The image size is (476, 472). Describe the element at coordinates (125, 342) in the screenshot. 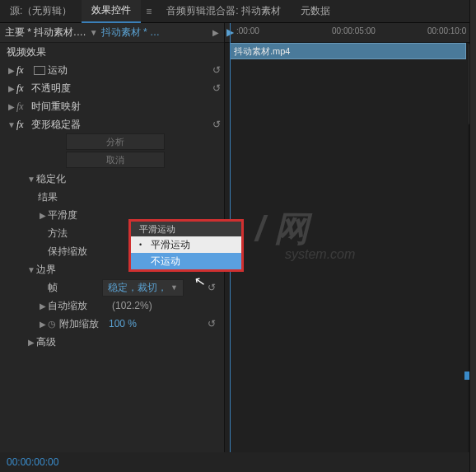

I see `group-advanced: ▶ 高级` at that location.